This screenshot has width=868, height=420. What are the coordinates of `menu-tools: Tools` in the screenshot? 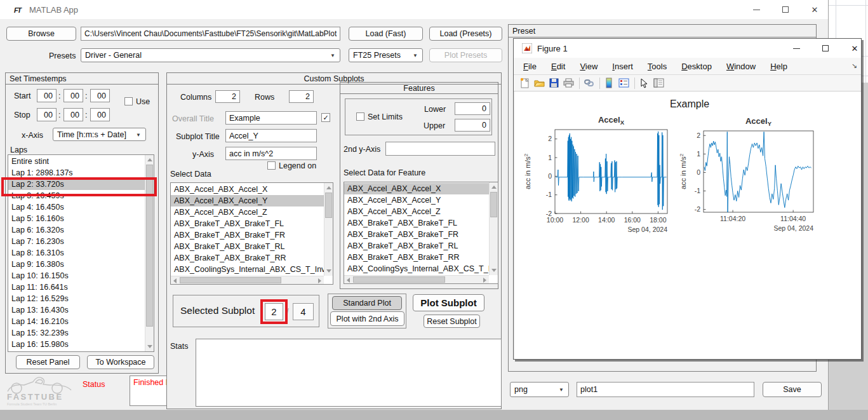 It's located at (657, 66).